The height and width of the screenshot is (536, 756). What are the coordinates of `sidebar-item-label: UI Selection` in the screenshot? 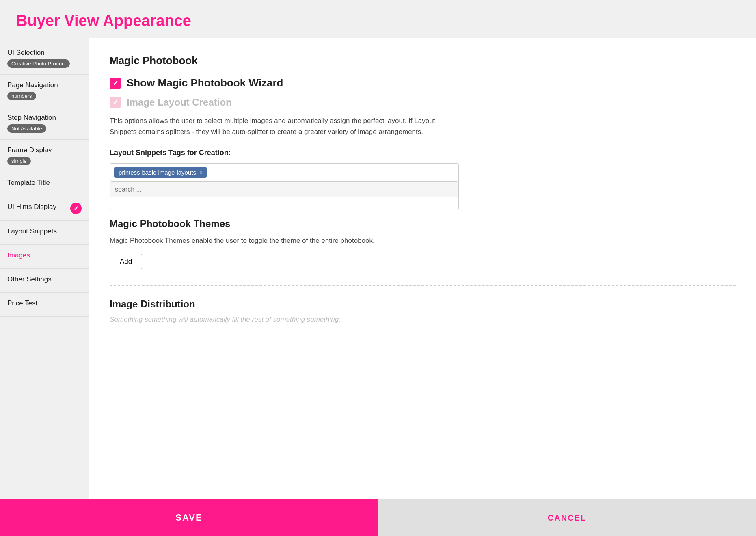 It's located at (45, 53).